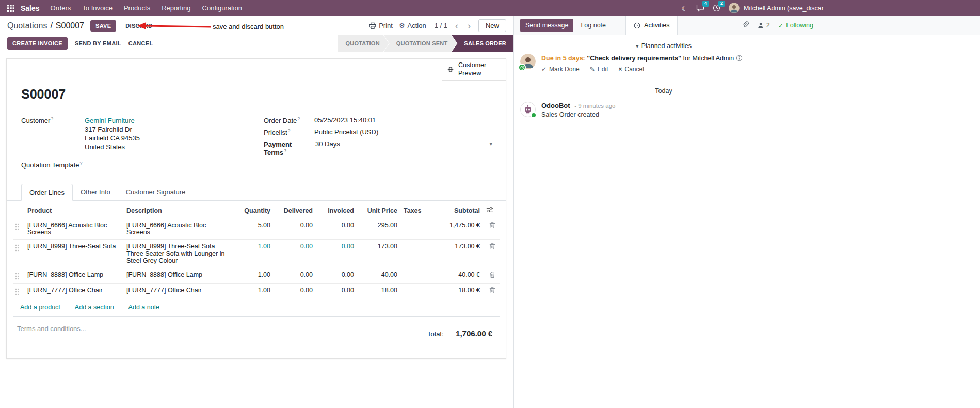 The width and height of the screenshot is (980, 408). I want to click on create-invoice-button: CREATE INVOICE, so click(37, 43).